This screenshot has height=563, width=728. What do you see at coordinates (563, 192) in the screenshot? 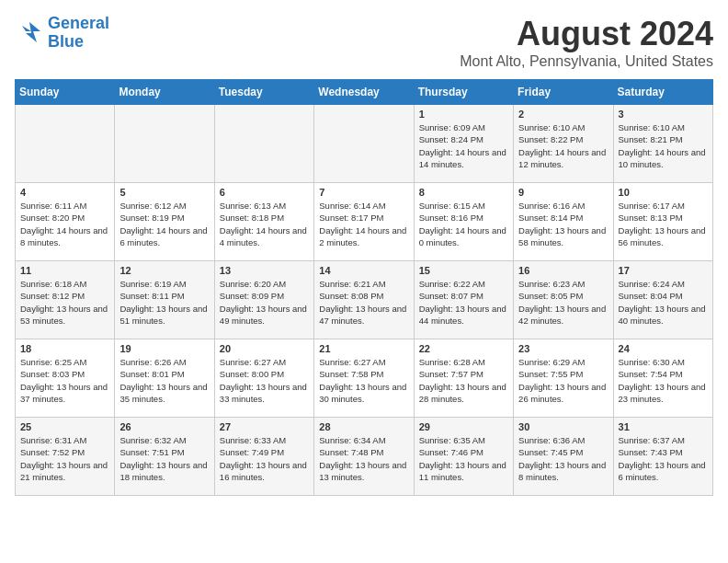
I see `day-number: 9` at bounding box center [563, 192].